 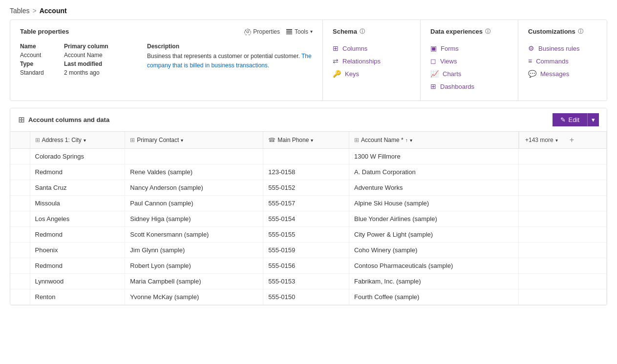 What do you see at coordinates (434, 203) in the screenshot?
I see `account-cell: Alpine Ski House (sample)` at bounding box center [434, 203].